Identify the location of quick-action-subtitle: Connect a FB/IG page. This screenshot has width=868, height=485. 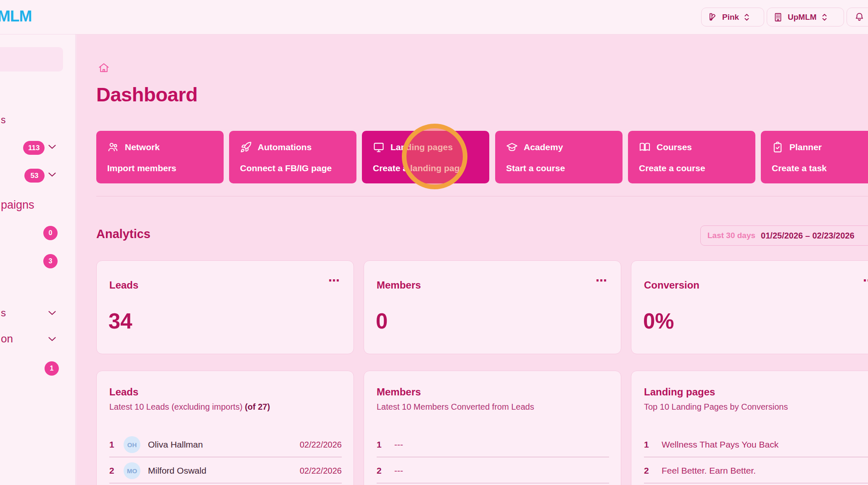
(293, 168).